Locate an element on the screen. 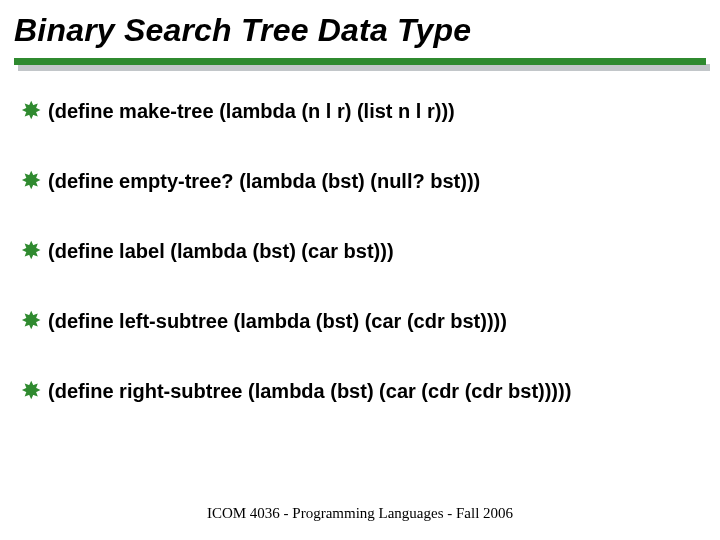  list-item: ✸ (define make-tree (lambda (n l r) (lis… is located at coordinates (360, 111).